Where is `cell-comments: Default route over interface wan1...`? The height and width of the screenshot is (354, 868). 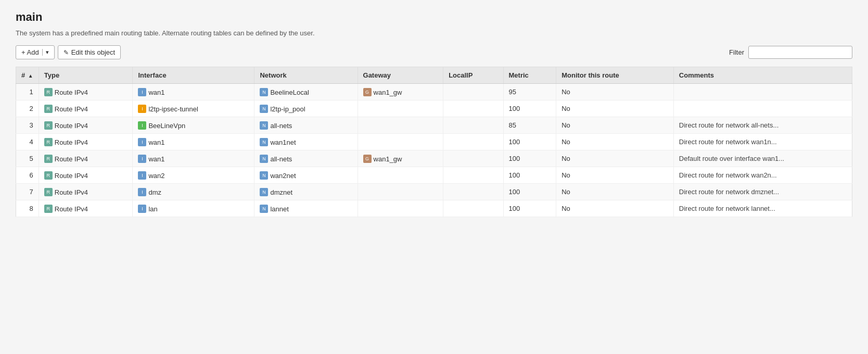
cell-comments: Default route over interface wan1... is located at coordinates (763, 159).